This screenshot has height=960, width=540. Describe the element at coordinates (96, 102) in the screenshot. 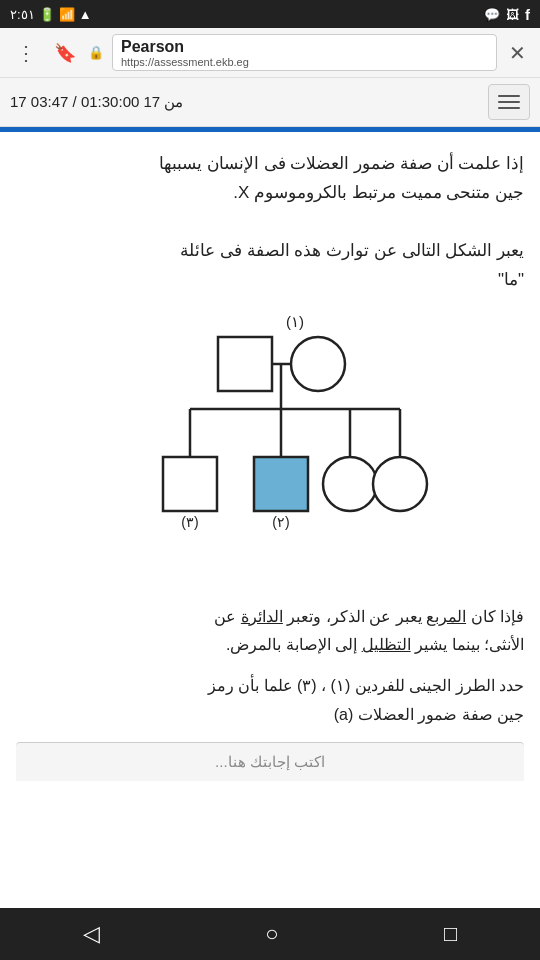

I see `timer-display: 17 من 17 01:30:00 / 03:47` at that location.